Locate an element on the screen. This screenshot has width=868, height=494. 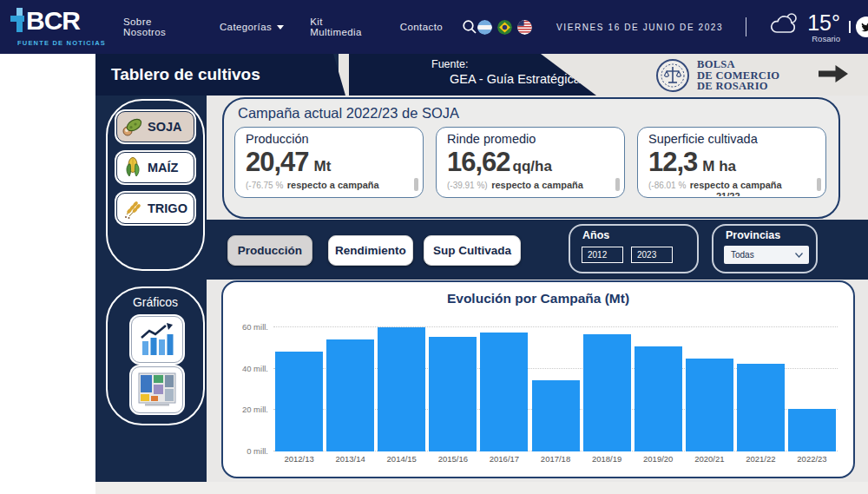
years-filter: Años 2012 2023 is located at coordinates (634, 248).